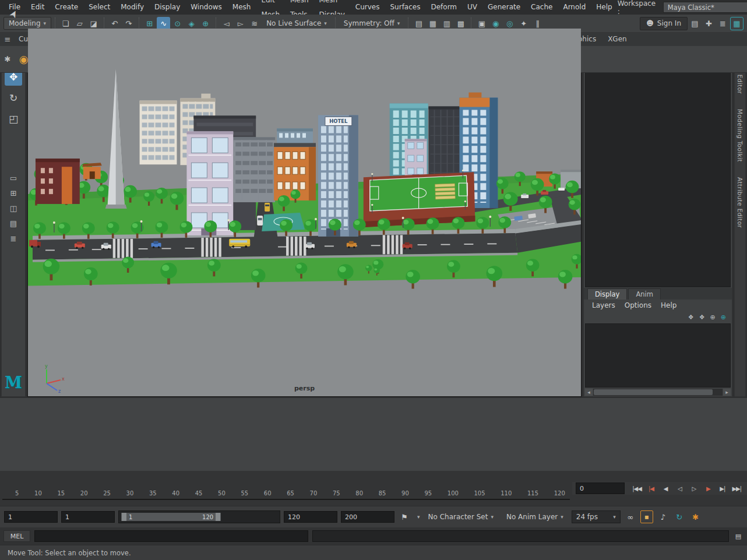  Describe the element at coordinates (218, 517) in the screenshot. I see `range-end-handle` at that location.